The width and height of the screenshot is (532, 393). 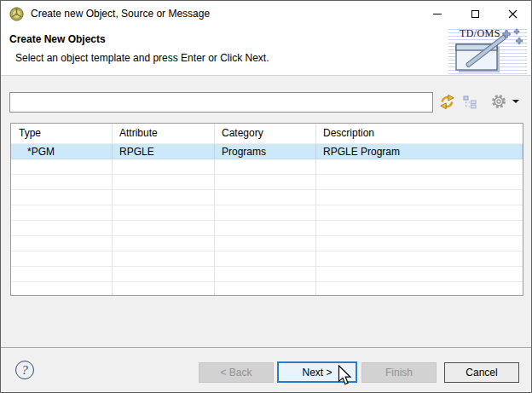 I want to click on view-menu-button, so click(x=499, y=101).